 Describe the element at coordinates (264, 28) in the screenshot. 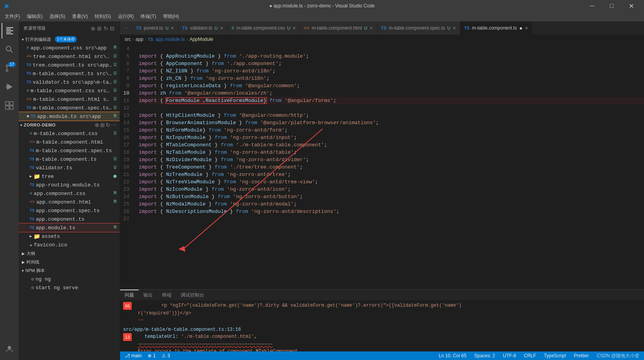

I see `tab-mtable-css: # m-table.component.css U ×` at that location.